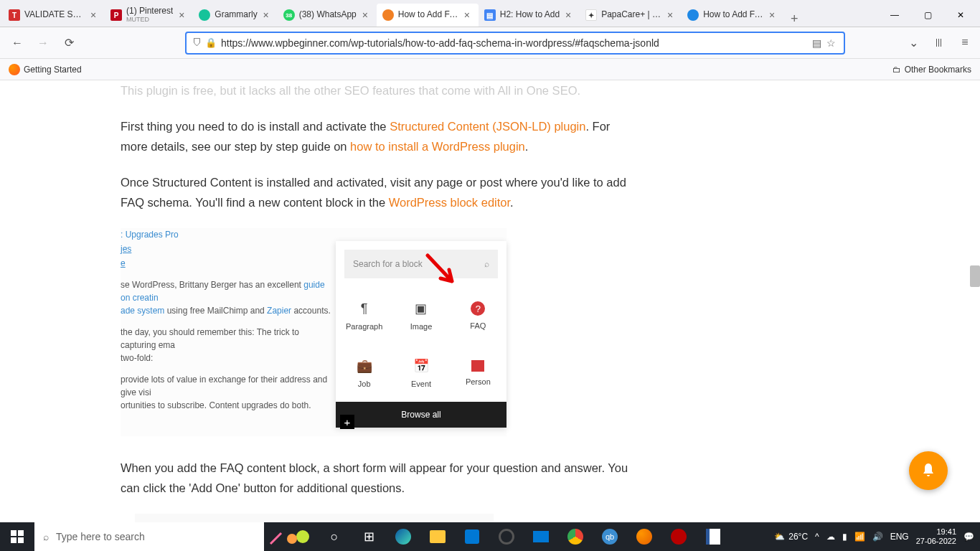  Describe the element at coordinates (379, 478) in the screenshot. I see `paragraph: When you add the FAQ content block, a sh…` at that location.